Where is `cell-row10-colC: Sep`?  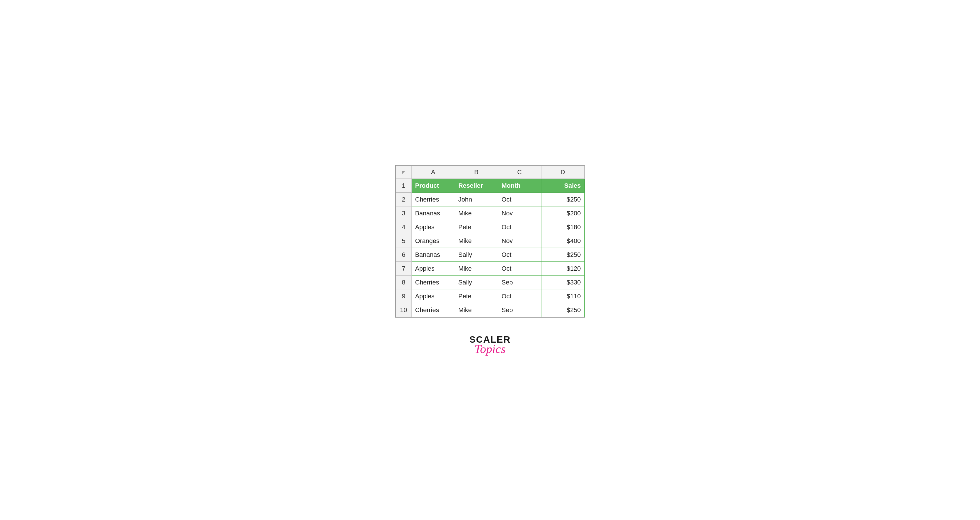
cell-row10-colC: Sep is located at coordinates (520, 310).